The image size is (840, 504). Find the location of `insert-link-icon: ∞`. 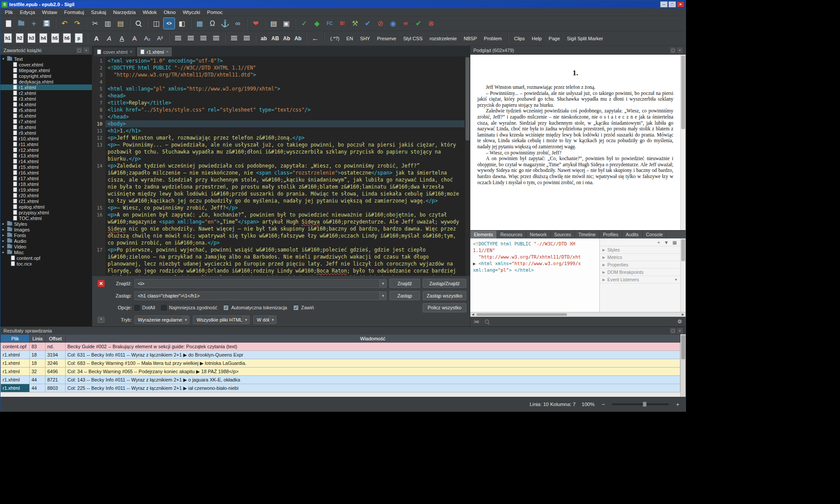

insert-link-icon: ∞ is located at coordinates (238, 24).